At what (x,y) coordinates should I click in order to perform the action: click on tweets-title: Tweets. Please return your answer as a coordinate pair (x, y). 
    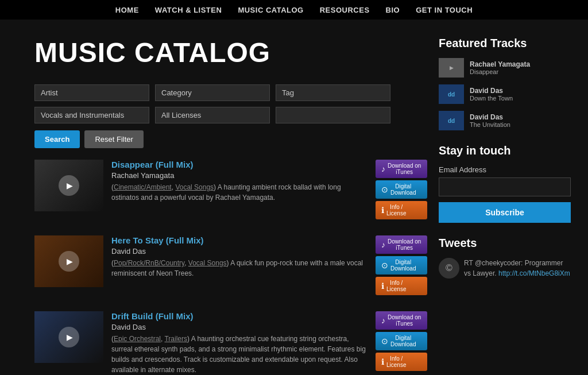
    Looking at the image, I should click on (505, 243).